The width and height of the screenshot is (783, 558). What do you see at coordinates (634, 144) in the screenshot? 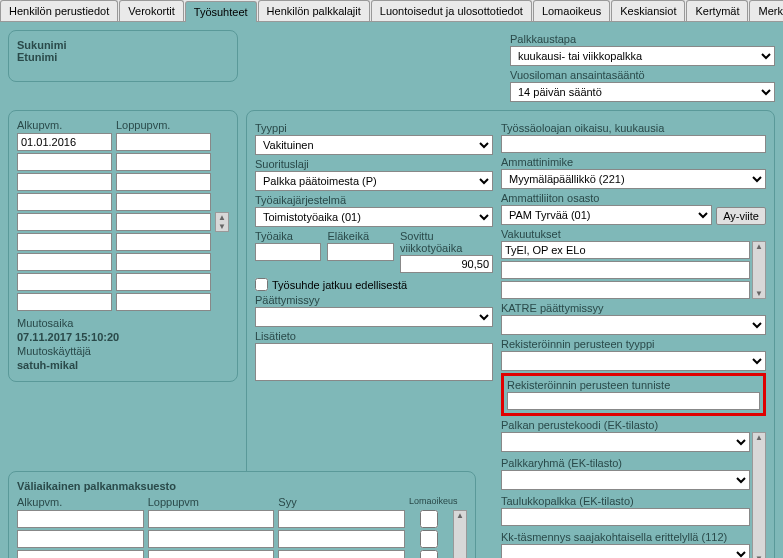
I see `tyossaolo-input` at bounding box center [634, 144].